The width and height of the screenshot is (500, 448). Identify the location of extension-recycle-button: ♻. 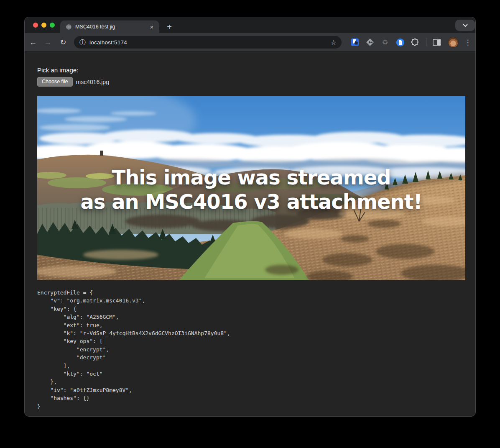
(385, 42).